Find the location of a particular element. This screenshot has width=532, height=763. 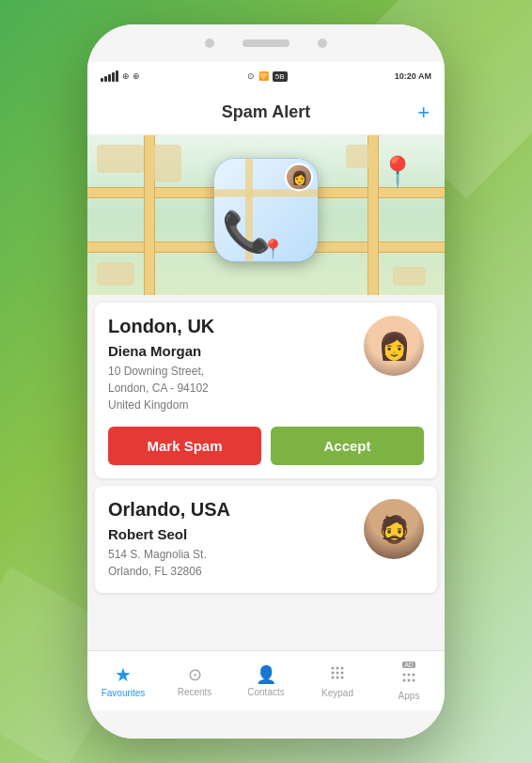

card-2-address-line1: 514 S. Magnolia St. is located at coordinates (158, 554).